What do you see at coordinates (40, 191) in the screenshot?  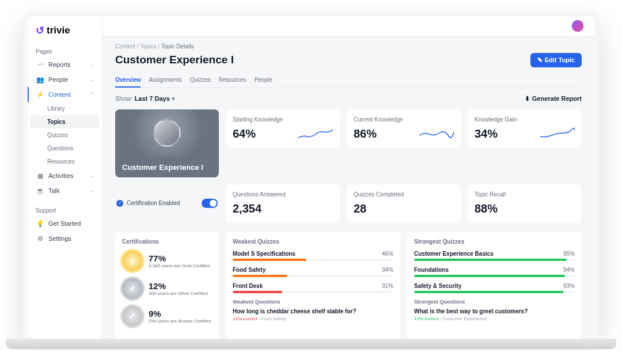 I see `coffee-icon: ☕` at bounding box center [40, 191].